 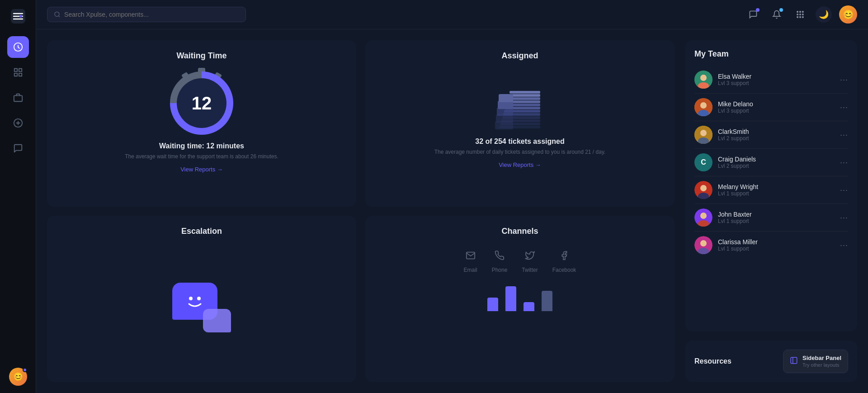 What do you see at coordinates (530, 257) in the screenshot?
I see `twitter-icon` at bounding box center [530, 257].